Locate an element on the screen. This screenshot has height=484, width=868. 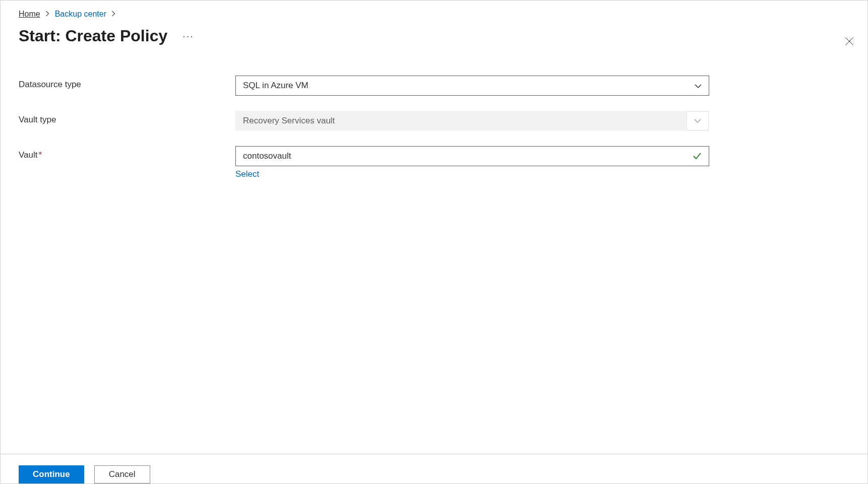
vault-select-link: Select is located at coordinates (472, 174).